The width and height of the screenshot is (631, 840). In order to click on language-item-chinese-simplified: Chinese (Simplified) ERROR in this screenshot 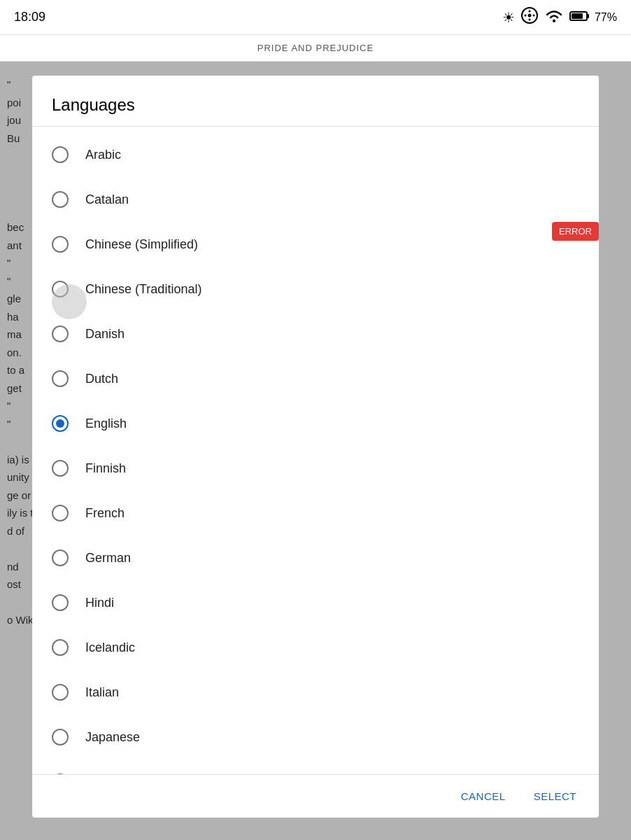, I will do `click(316, 244)`.